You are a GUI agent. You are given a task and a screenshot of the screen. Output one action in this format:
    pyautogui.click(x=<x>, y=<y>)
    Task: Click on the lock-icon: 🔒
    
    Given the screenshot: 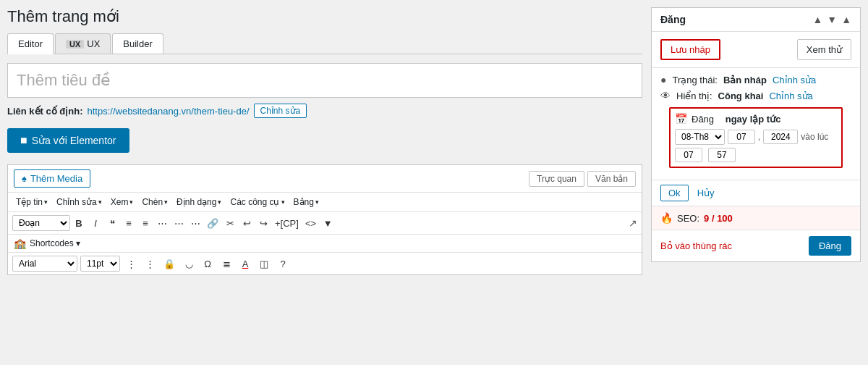 What is the action you would take?
    pyautogui.click(x=169, y=264)
    